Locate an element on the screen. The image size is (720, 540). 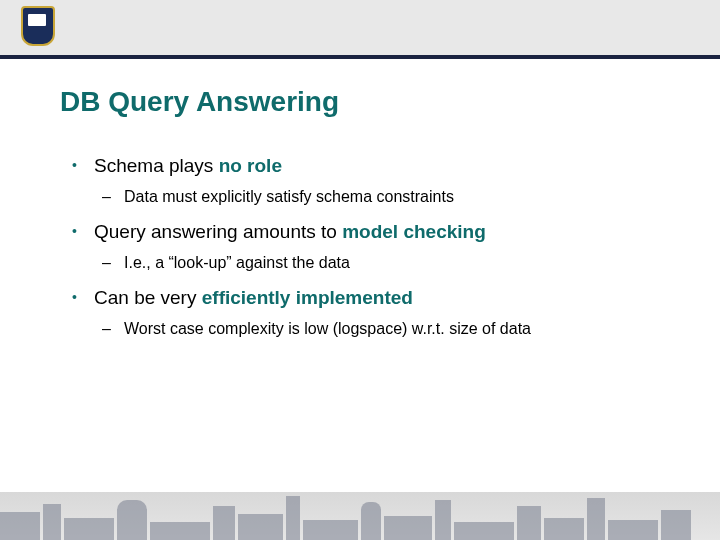
bullet-item: • Can be very efficiently implemented is located at coordinates (372, 298).